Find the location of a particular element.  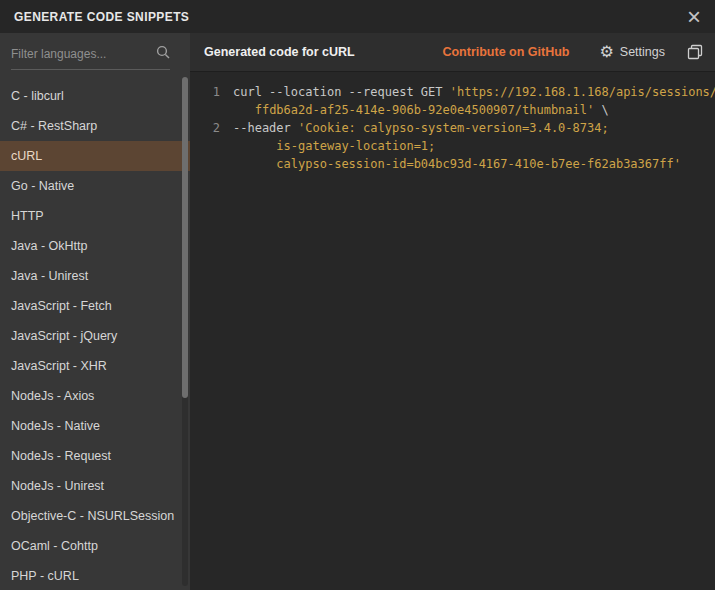

sidebar-item-curl: cURL is located at coordinates (95, 156).